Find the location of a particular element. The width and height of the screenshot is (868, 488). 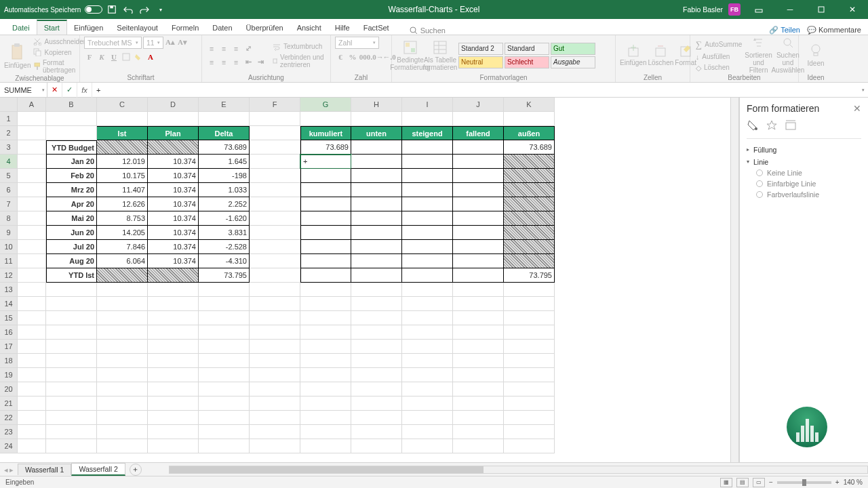

sheet-tab-1: Wasserfall 1 is located at coordinates (45, 469).